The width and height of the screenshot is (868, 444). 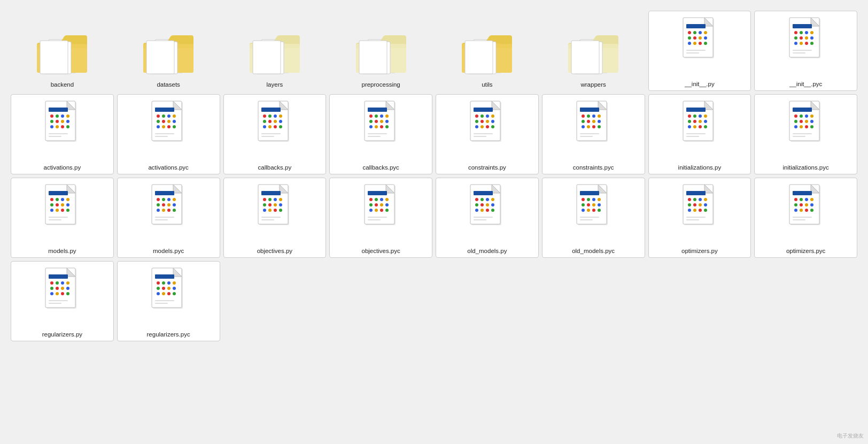 I want to click on file-item-models.pyc: models.pyc, so click(x=169, y=218).